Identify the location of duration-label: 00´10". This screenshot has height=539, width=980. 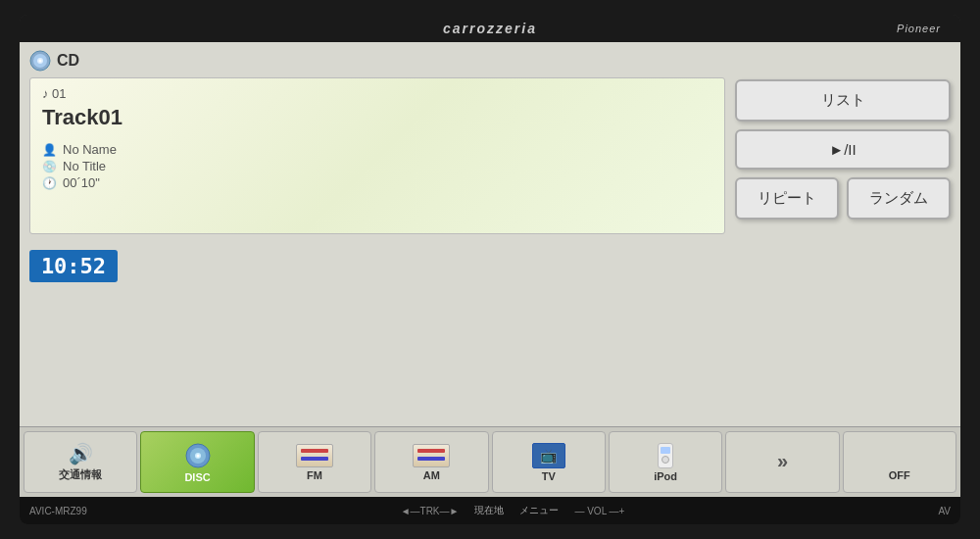
(81, 182).